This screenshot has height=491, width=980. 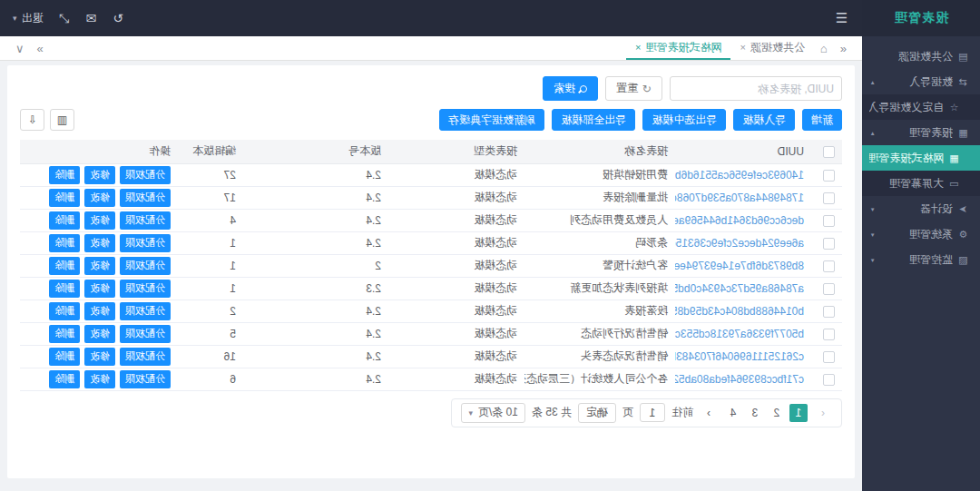 What do you see at coordinates (921, 260) in the screenshot?
I see `sidebar-item: ▧监控管理▼` at bounding box center [921, 260].